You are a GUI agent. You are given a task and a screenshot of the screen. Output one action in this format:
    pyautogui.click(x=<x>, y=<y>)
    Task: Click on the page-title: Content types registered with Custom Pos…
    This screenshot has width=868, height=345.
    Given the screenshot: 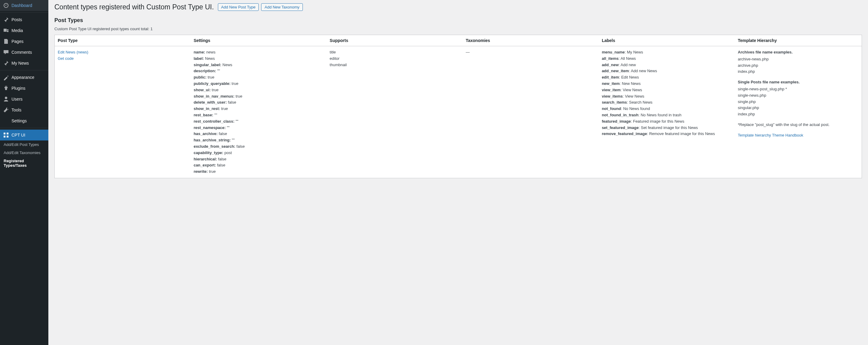 What is the action you would take?
    pyautogui.click(x=134, y=7)
    